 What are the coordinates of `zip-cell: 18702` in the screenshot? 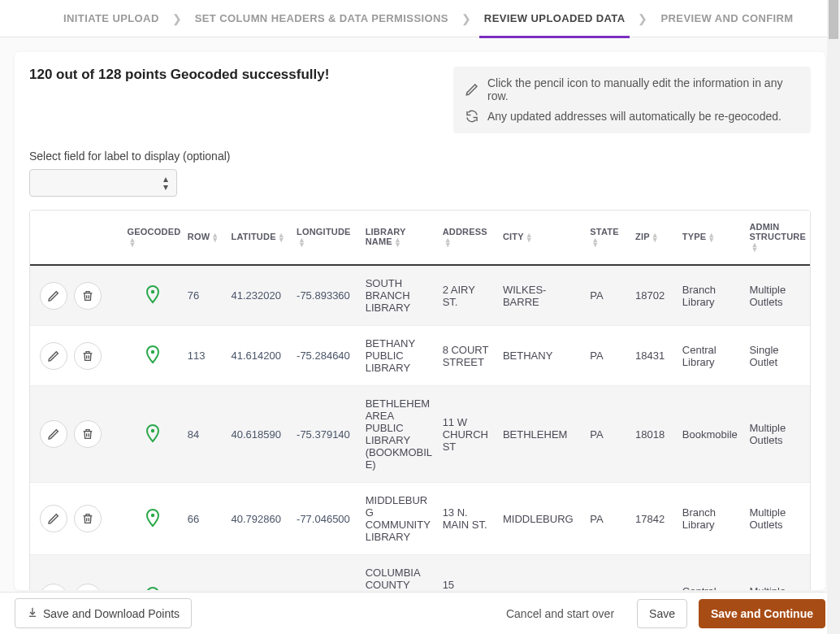 It's located at (654, 296).